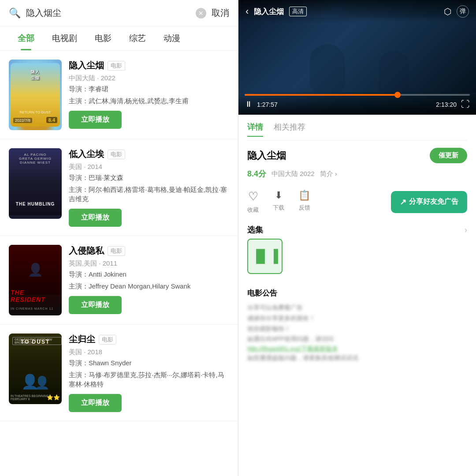 The image size is (476, 476). I want to click on movie-cast: 主演：武仁林,海清,杨光锐,武赟志,李生甫, so click(149, 101).